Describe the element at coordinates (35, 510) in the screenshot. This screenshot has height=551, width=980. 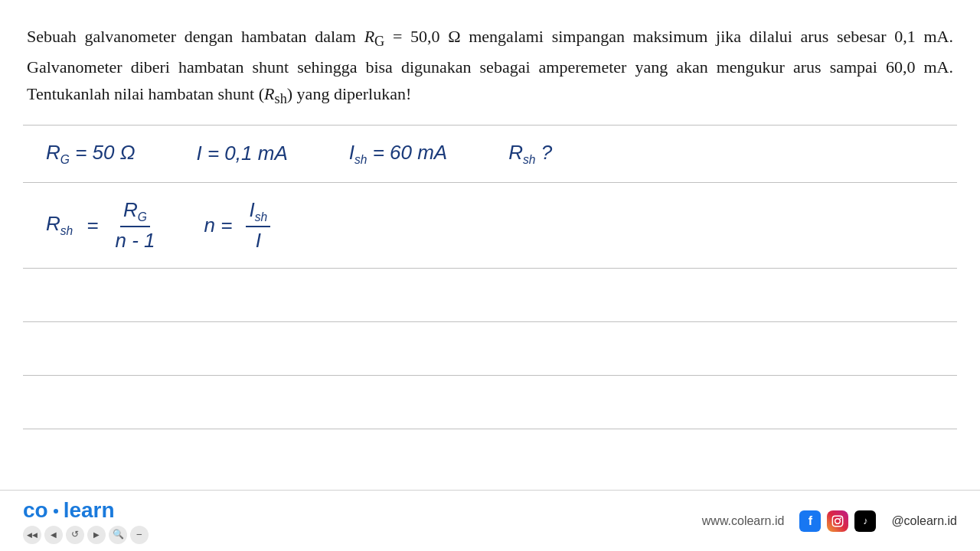
I see `logo-co: co` at that location.